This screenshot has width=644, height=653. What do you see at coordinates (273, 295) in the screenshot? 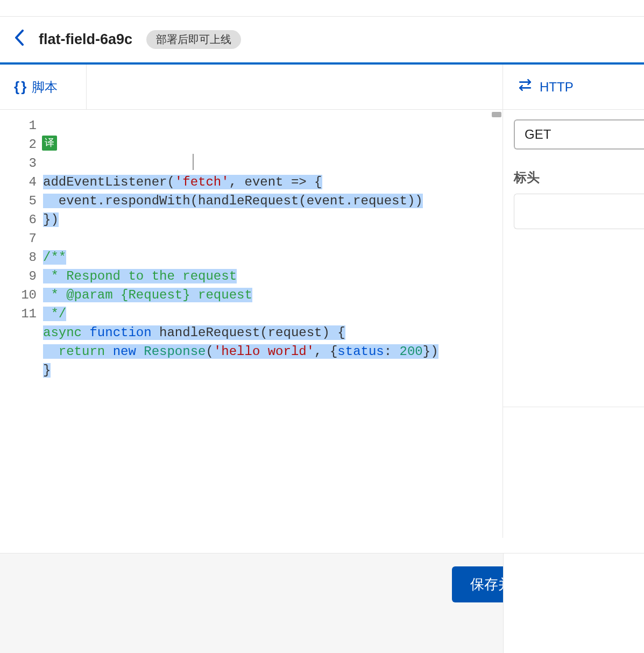
I see `code-line: * @param {Request} request` at bounding box center [273, 295].